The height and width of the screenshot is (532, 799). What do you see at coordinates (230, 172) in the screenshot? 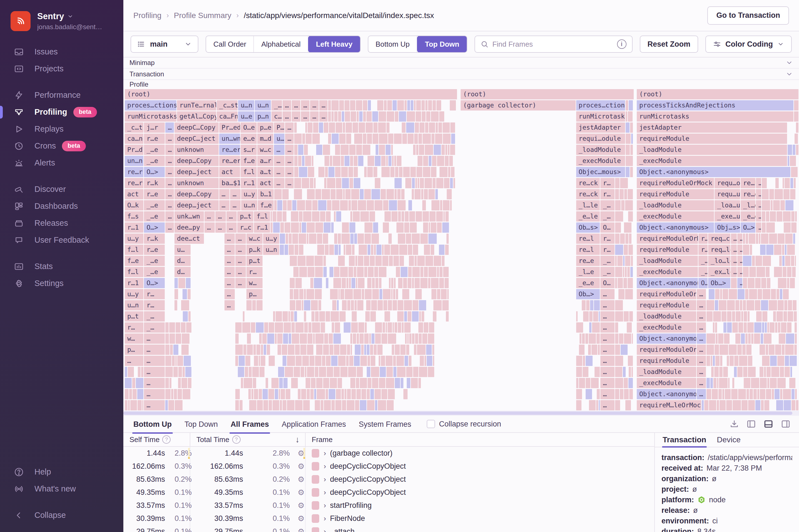
I see `flame-frame: act` at bounding box center [230, 172].